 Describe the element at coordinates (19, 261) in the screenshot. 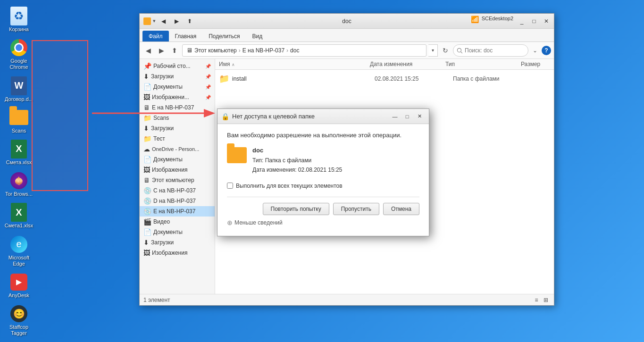

I see `edge-label: Microsoft Edge` at that location.